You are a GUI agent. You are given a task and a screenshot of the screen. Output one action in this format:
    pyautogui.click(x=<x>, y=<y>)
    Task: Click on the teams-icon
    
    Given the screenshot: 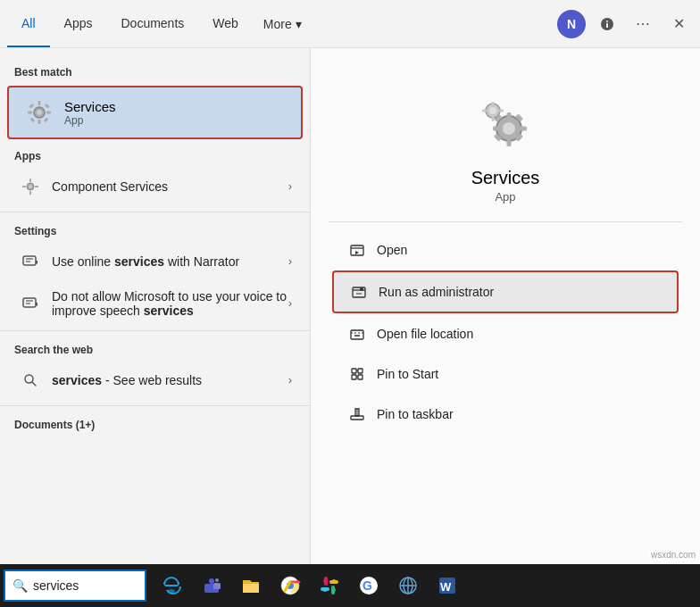 What is the action you would take?
    pyautogui.click(x=212, y=586)
    